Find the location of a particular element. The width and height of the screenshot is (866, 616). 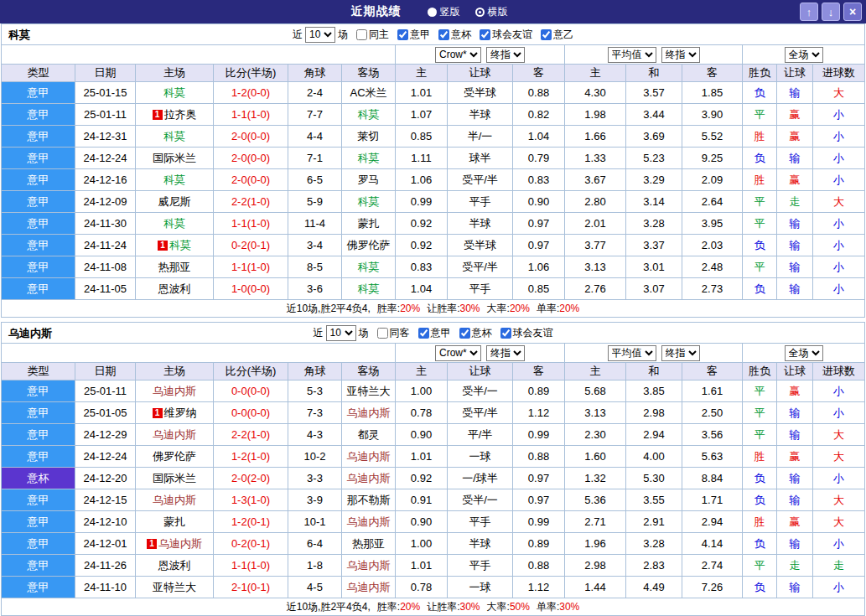

result-outcome: 胜 is located at coordinates (760, 180).